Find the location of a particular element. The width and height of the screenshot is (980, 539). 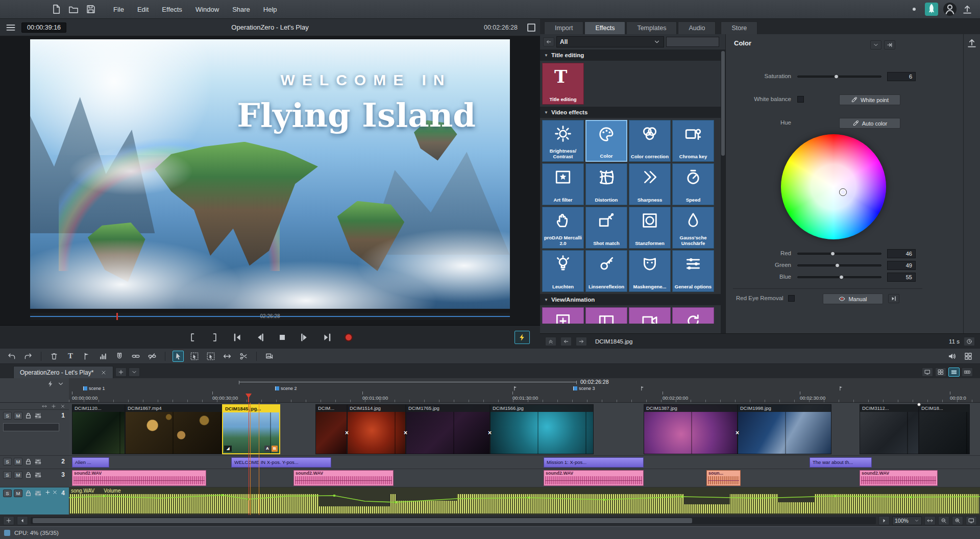

view-storyboard-icon is located at coordinates (967, 372).